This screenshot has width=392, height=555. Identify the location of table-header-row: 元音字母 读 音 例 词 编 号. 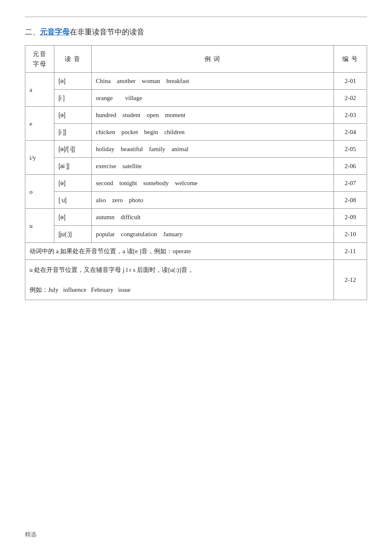
(196, 59).